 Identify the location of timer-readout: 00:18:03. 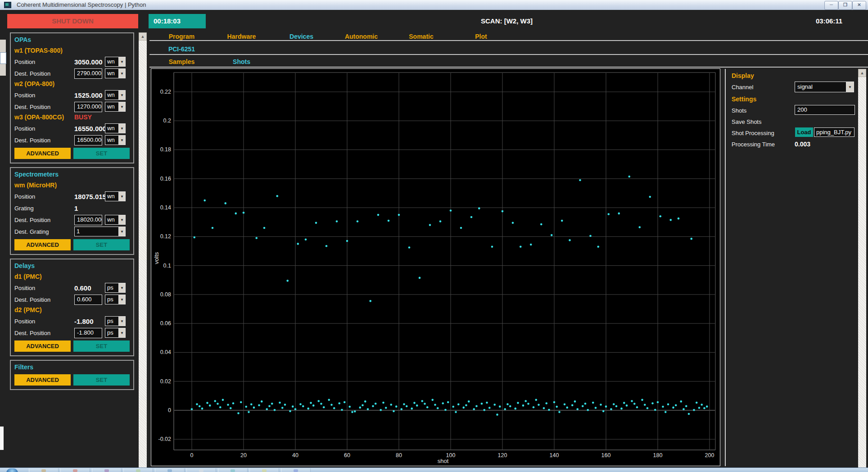
(177, 21).